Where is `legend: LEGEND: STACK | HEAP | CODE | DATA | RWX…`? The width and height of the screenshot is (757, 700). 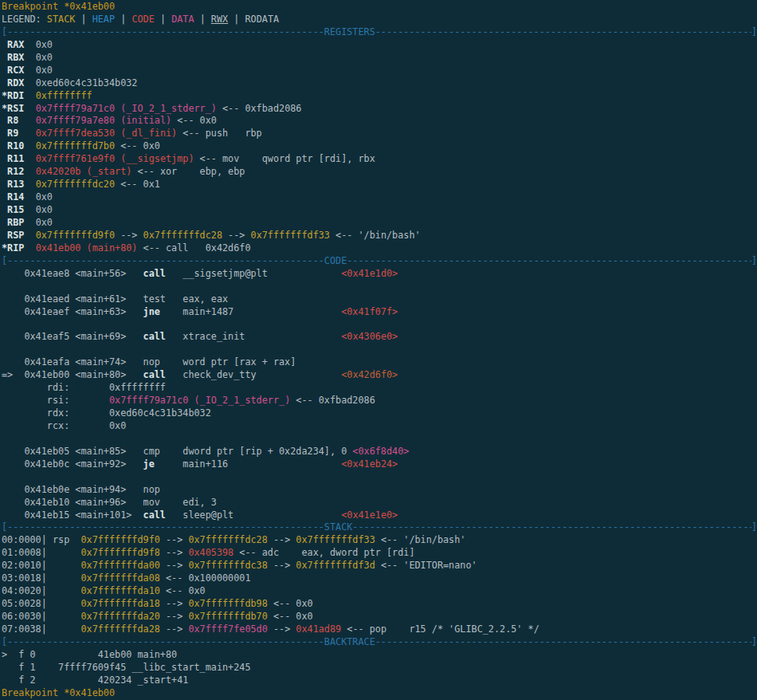
legend: LEGEND: STACK | HEAP | CODE | DATA | RWX… is located at coordinates (379, 20).